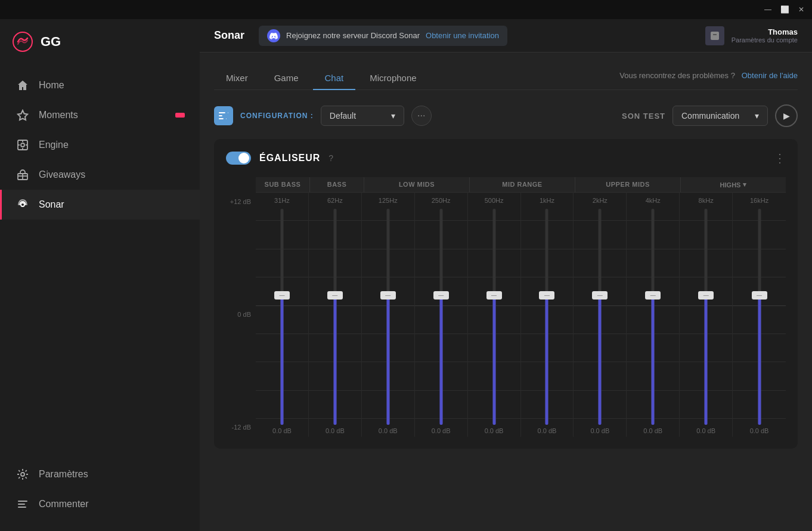 This screenshot has height=531, width=812. I want to click on db-value-8kHz: 0.0 dB, so click(706, 432).